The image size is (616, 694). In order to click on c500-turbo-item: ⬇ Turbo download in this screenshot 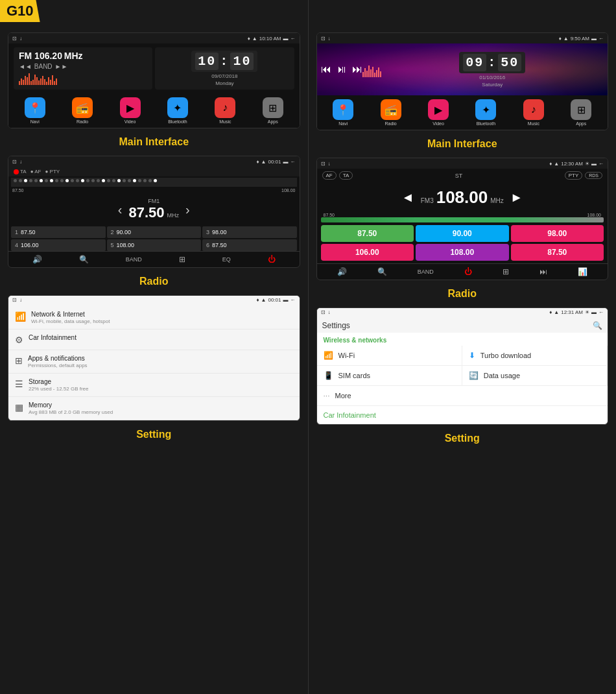, I will do `click(535, 355)`.